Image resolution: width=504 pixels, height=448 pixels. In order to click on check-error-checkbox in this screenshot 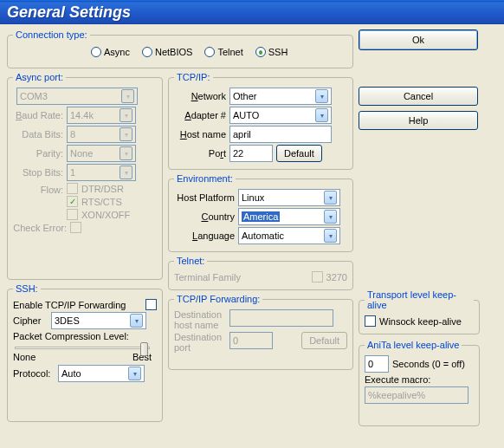, I will do `click(76, 227)`.